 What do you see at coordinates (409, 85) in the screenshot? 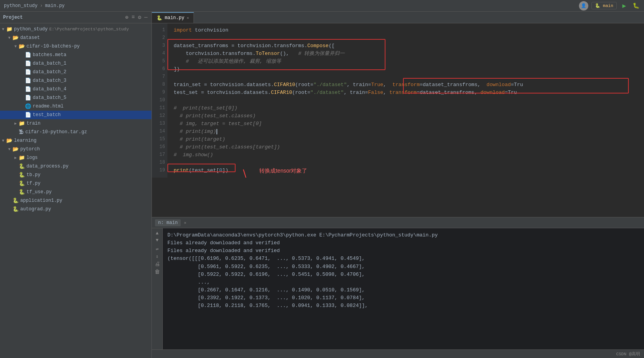
I see `code-line-8: train_set = torchvision.datasets. CIFAR1…` at bounding box center [409, 85].